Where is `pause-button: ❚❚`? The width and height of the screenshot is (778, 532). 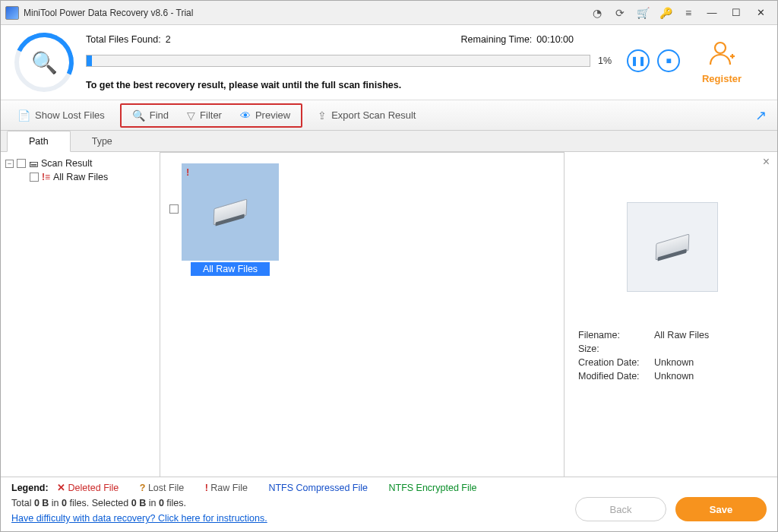
pause-button: ❚❚ is located at coordinates (638, 61).